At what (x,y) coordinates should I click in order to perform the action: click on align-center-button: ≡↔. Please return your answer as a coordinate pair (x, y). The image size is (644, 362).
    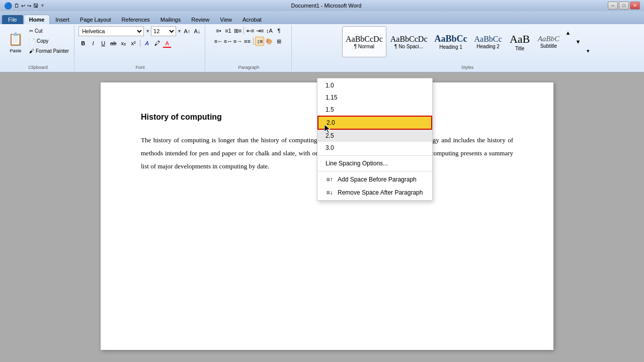
    Looking at the image, I should click on (228, 41).